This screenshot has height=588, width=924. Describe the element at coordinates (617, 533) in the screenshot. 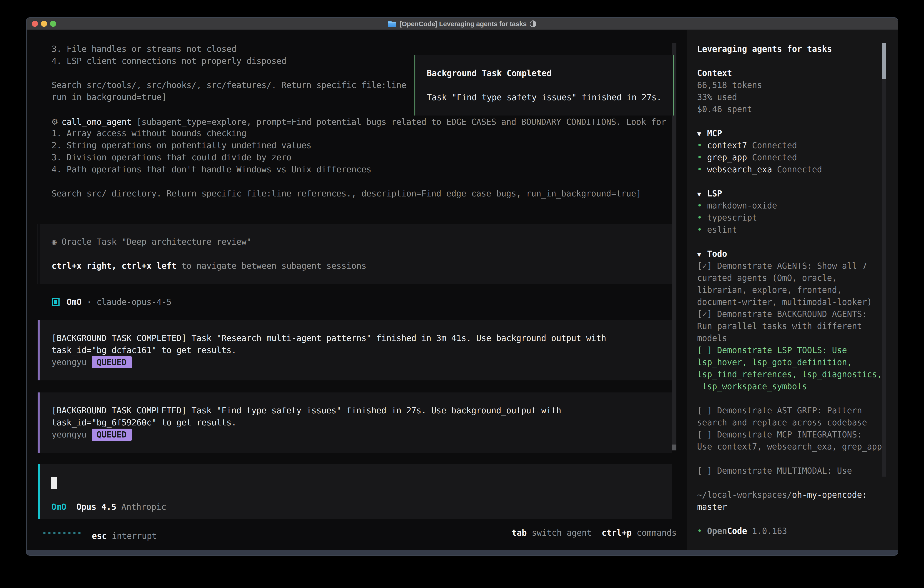

I see `text-segment: ctrl+p` at that location.